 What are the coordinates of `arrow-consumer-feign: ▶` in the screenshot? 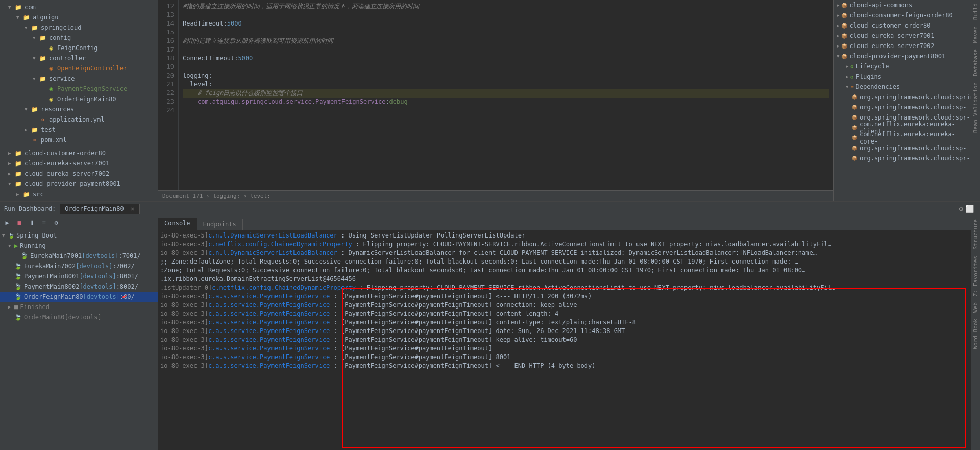 It's located at (838, 15).